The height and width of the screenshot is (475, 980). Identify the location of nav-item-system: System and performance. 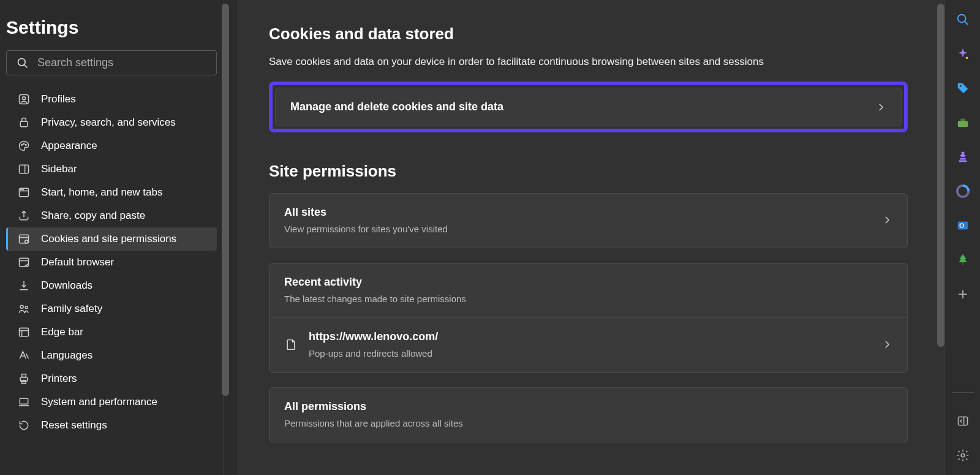
(111, 402).